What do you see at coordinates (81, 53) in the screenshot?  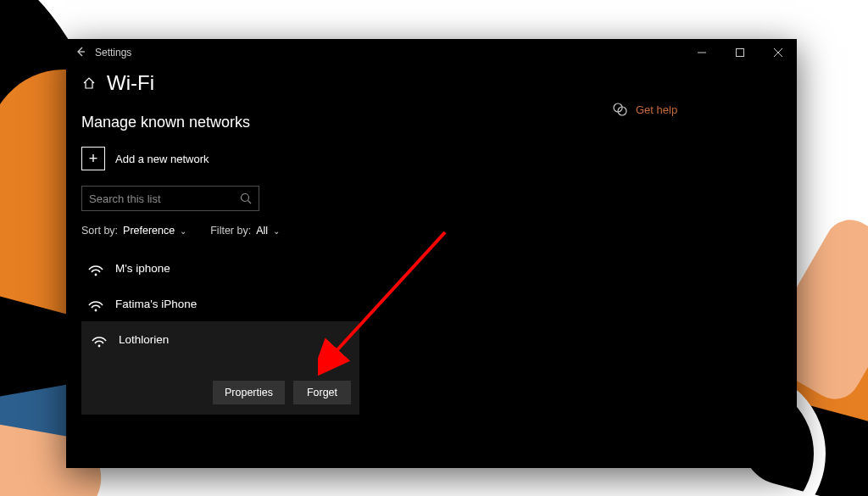 I see `back-button` at bounding box center [81, 53].